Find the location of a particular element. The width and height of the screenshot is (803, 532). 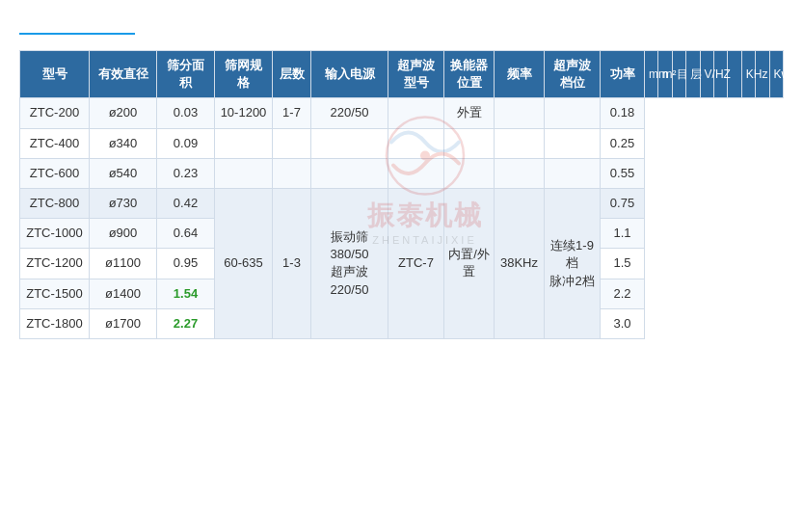

header-underline is located at coordinates (77, 34).